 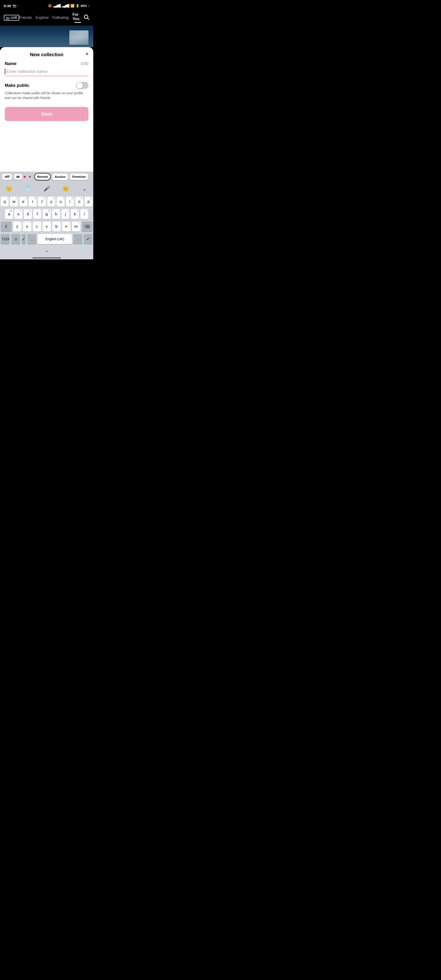 I want to click on key-v: :v, so click(x=47, y=227).